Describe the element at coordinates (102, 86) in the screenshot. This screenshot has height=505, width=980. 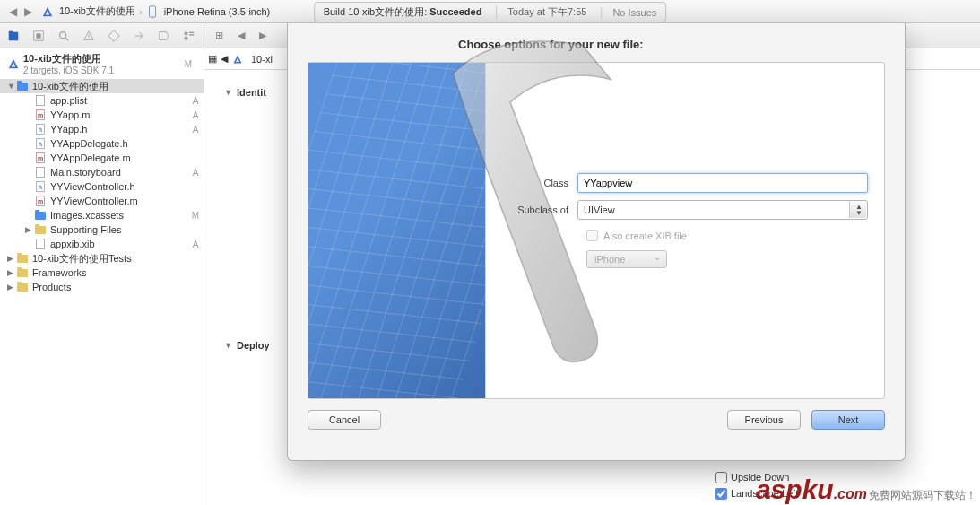
I see `tree-row: ▼10-xib文件的使用` at that location.